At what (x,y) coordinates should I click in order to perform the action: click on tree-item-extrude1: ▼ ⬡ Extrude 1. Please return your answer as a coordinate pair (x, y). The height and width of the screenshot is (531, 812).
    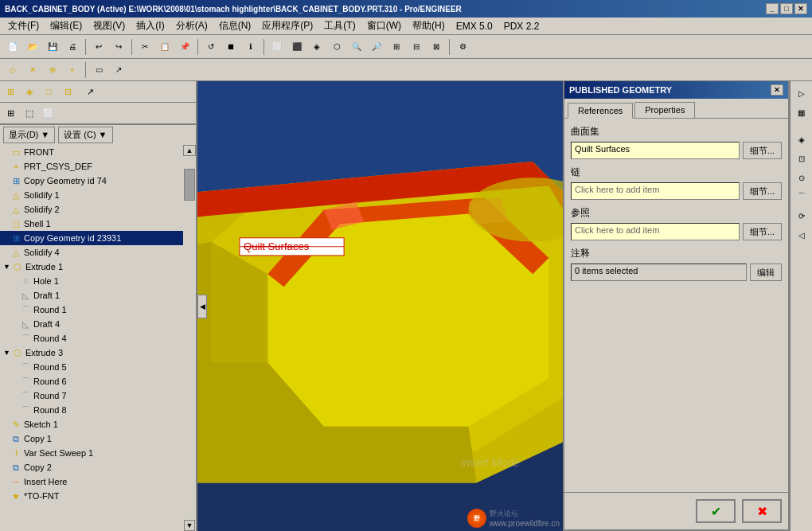
    Looking at the image, I should click on (98, 267).